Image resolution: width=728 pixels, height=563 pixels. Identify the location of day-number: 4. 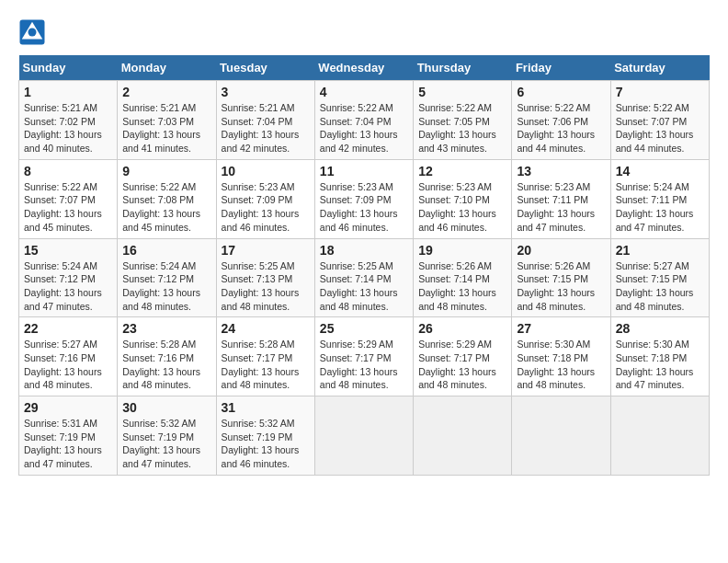
(364, 92).